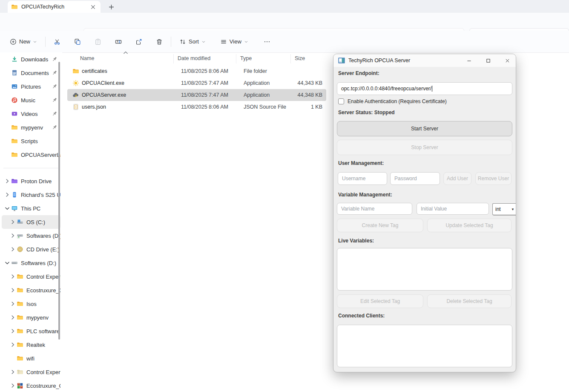  Describe the element at coordinates (31, 195) in the screenshot. I see `sidebar-item: Richard's S25 Ul` at that location.